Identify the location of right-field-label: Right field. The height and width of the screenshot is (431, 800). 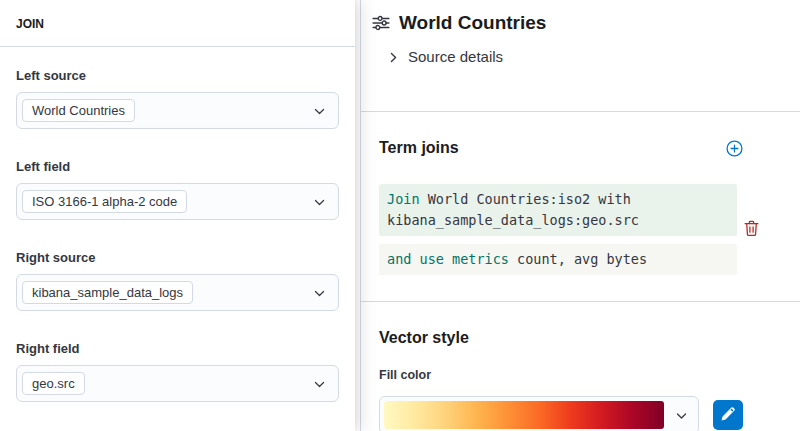
(178, 348).